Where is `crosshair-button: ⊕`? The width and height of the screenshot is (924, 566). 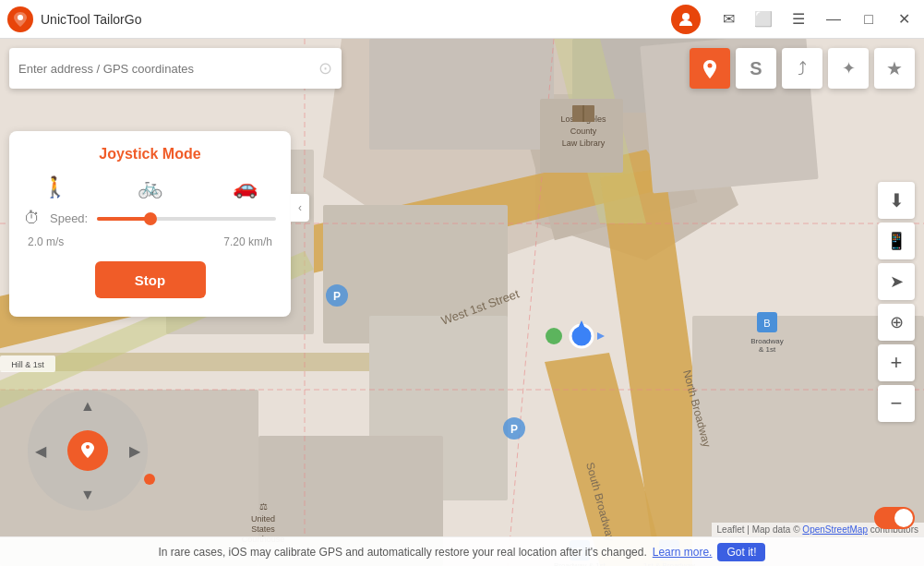 crosshair-button: ⊕ is located at coordinates (896, 322).